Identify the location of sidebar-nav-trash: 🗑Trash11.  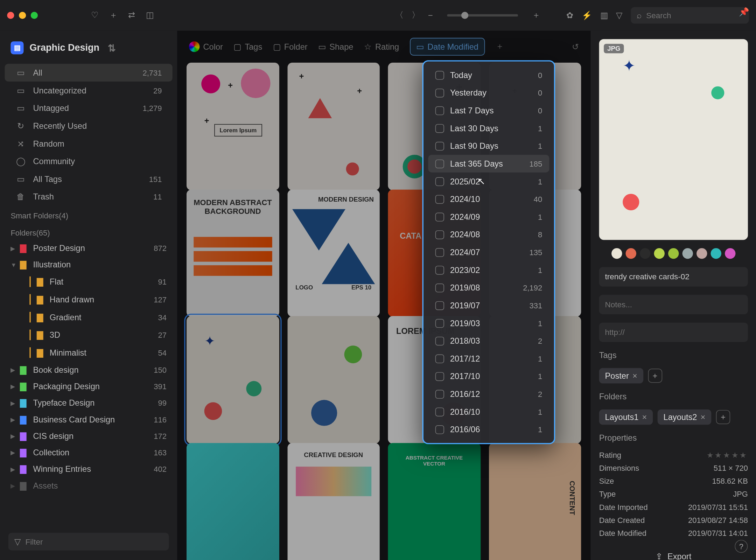
(89, 197).